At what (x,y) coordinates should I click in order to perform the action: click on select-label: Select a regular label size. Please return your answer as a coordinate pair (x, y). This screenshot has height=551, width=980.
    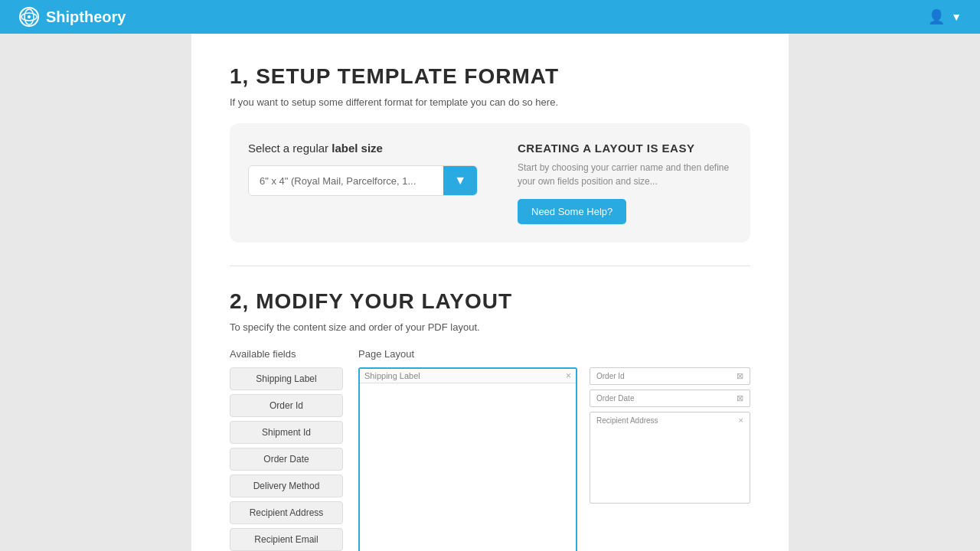
    Looking at the image, I should click on (371, 148).